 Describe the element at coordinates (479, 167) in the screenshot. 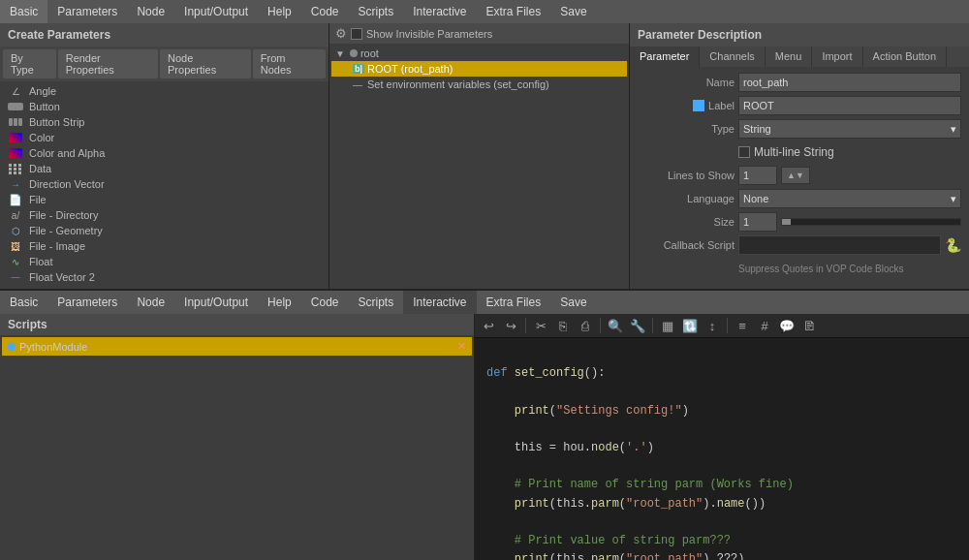

I see `tree-area: ▼ root b| ROOT (root_path) — Set environ…` at that location.